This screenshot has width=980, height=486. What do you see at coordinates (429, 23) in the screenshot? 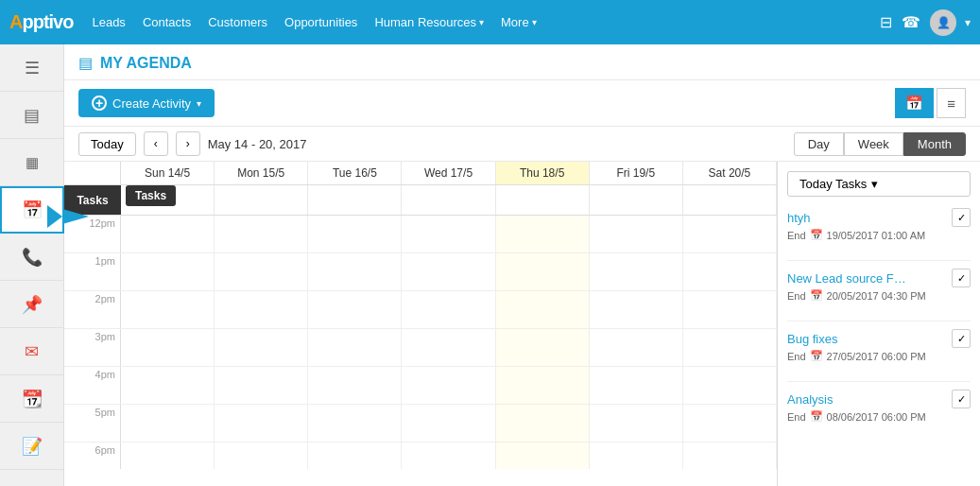
I see `nav-human-resources: Human Resources ▾` at bounding box center [429, 23].